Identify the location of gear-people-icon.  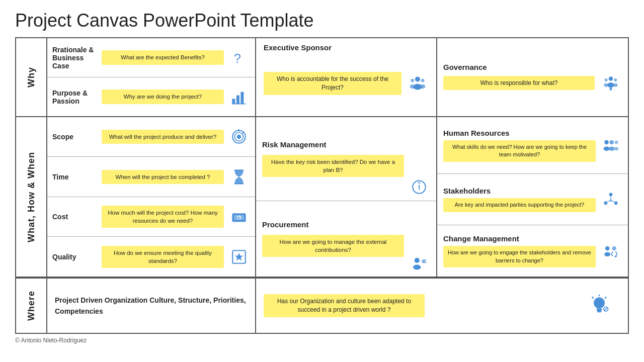
(419, 263).